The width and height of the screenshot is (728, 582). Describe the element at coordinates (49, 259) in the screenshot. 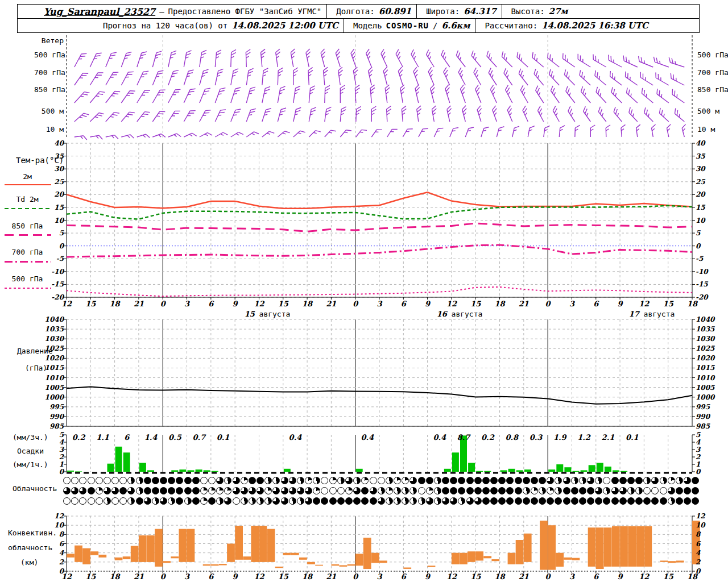

I see `temp-axis-tick: -5` at that location.